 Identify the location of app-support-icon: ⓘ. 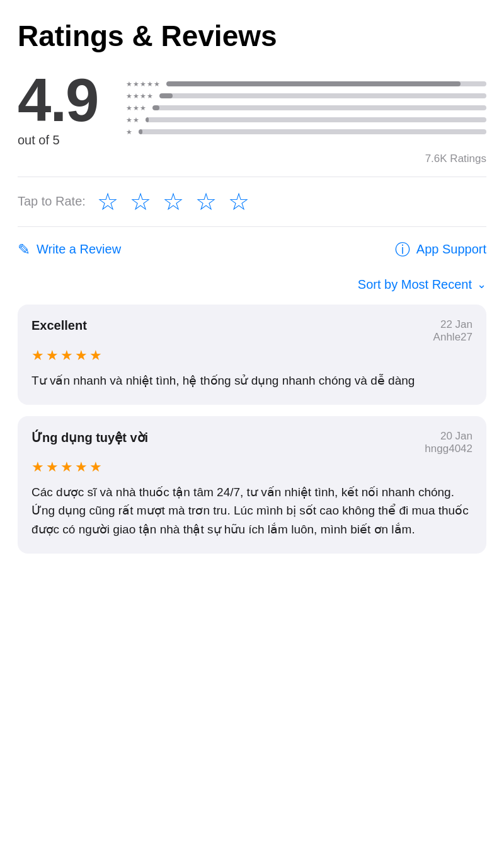
(403, 250).